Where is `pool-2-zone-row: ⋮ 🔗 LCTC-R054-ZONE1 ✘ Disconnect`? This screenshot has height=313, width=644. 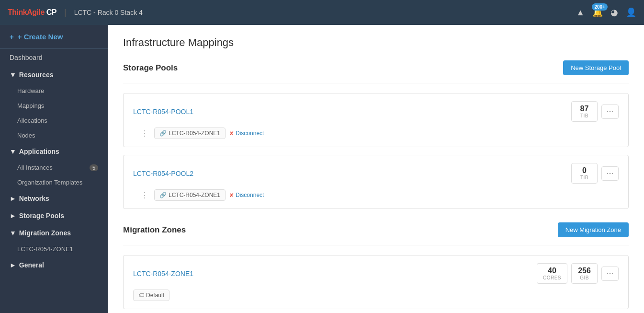 pool-2-zone-row: ⋮ 🔗 LCTC-R054-ZONE1 ✘ Disconnect is located at coordinates (376, 195).